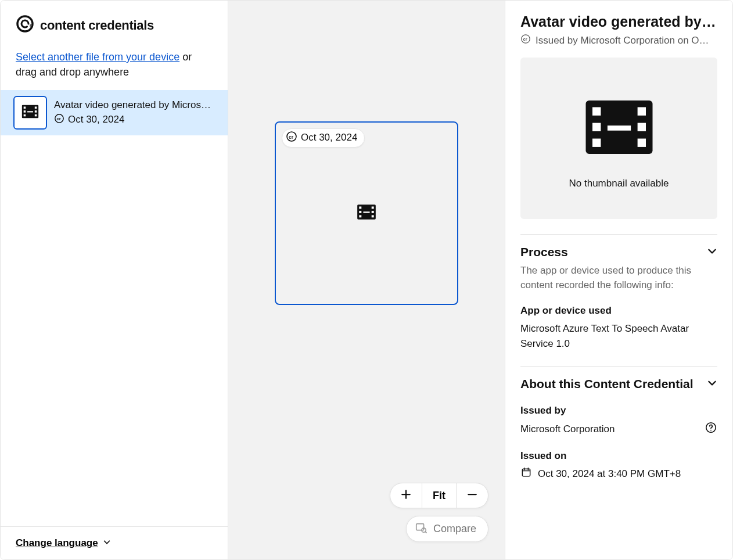 The width and height of the screenshot is (733, 560). Describe the element at coordinates (619, 411) in the screenshot. I see `issued-by-label: Issued by` at that location.